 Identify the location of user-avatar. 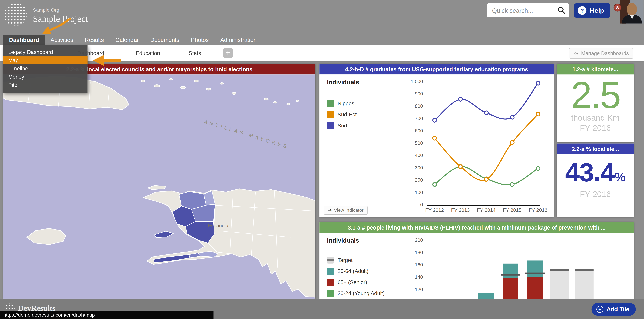
(632, 12).